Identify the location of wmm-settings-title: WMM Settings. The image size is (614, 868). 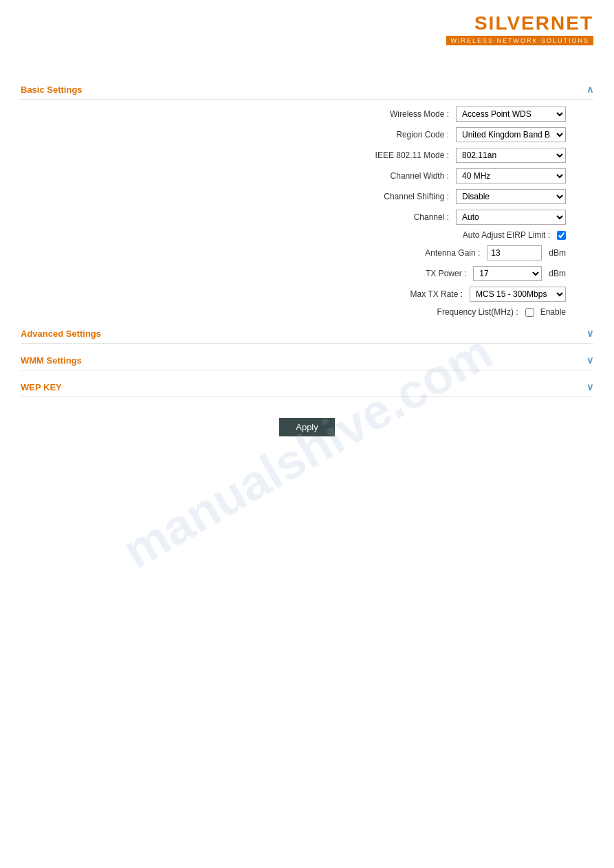
(51, 360).